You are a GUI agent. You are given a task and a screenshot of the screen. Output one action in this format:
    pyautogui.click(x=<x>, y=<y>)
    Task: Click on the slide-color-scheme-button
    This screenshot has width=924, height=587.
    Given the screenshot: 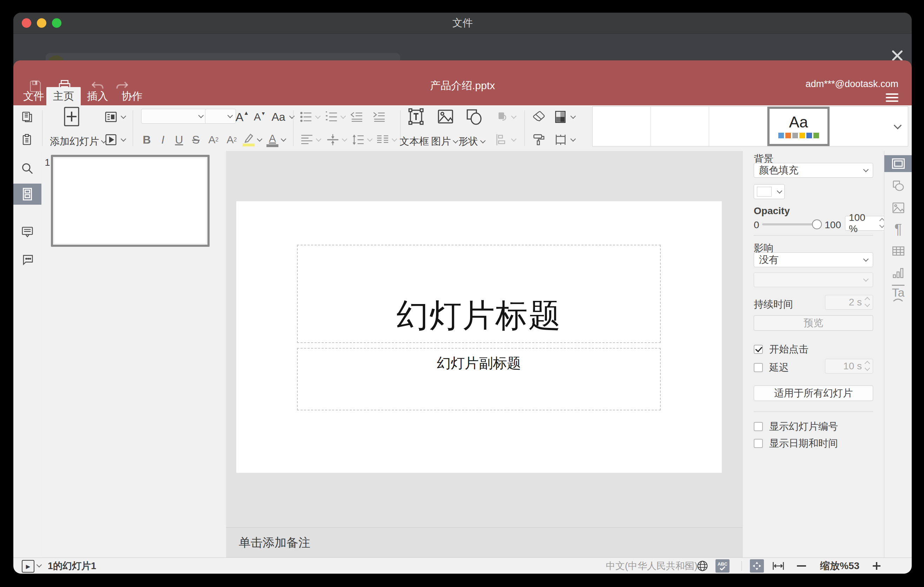 What is the action you would take?
    pyautogui.click(x=561, y=117)
    